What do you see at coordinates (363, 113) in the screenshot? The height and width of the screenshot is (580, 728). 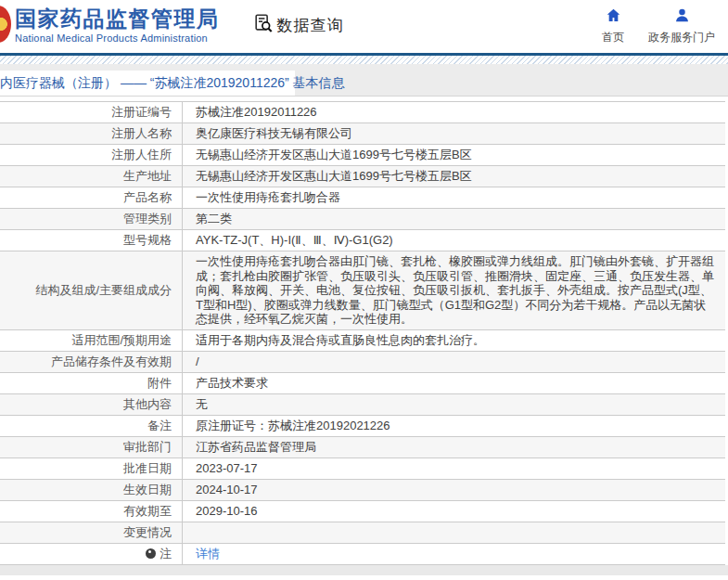 I see `table-row: 注册证编号 苏械注准20192011226` at bounding box center [363, 113].